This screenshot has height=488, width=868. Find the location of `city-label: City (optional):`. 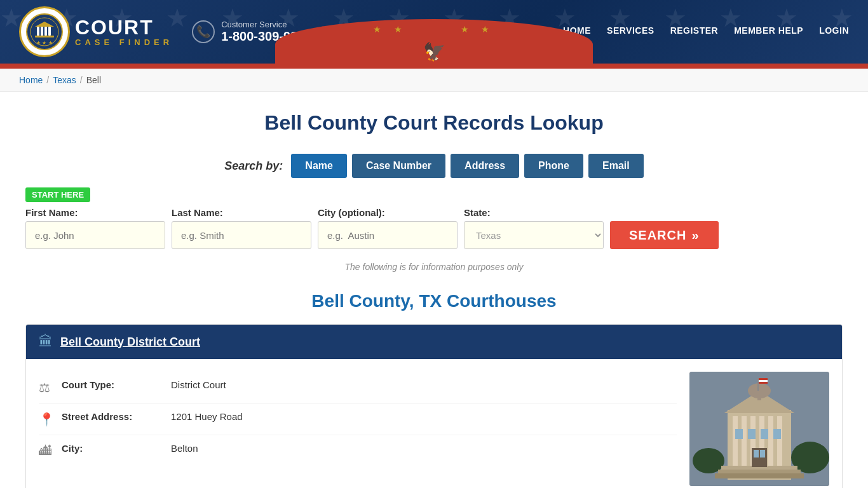

city-label: City (optional): is located at coordinates (388, 212).